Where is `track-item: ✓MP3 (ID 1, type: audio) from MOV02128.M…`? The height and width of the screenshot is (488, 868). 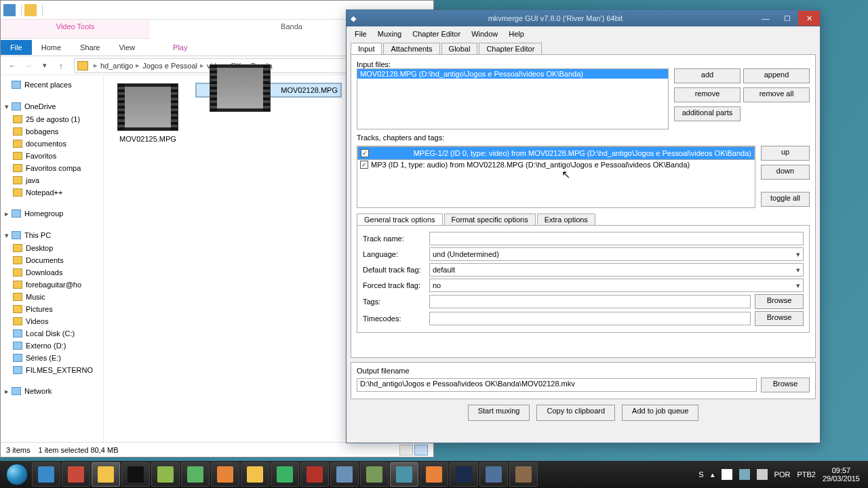 track-item: ✓MP3 (ID 1, type: audio) from MOV02128.M… is located at coordinates (556, 165).